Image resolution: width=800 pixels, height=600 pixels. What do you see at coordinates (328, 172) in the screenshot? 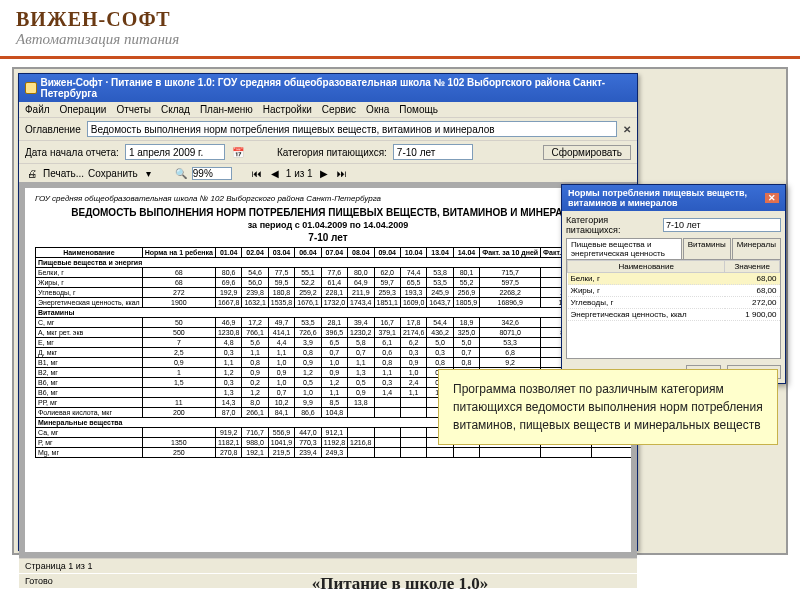
I see `print-toolbar: 🖨 Печать... Сохранить ▾ 🔍 ⏮ ◀ 1 из 1 ▶ ⏭` at bounding box center [328, 172].